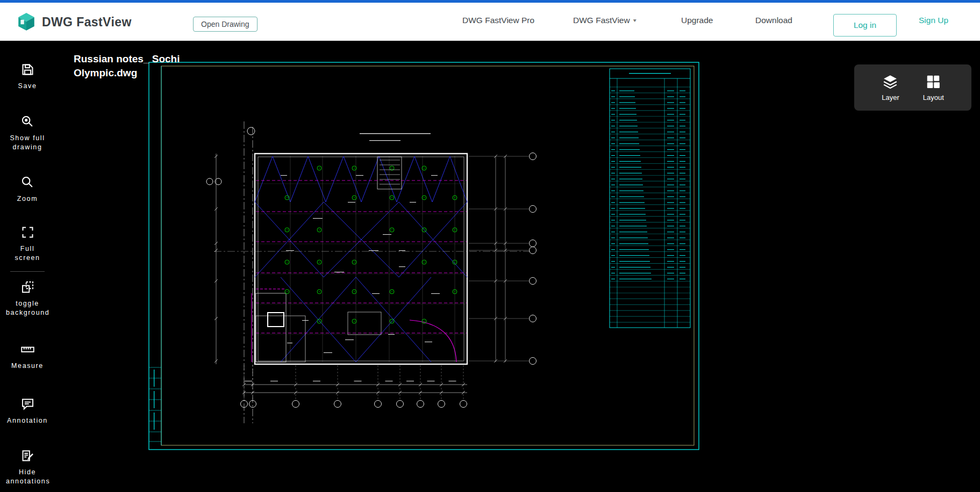  What do you see at coordinates (933, 82) in the screenshot?
I see `layout-grid-icon` at bounding box center [933, 82].